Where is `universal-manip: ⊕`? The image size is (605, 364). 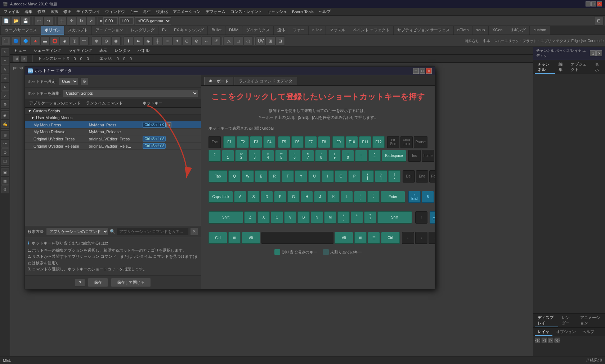 universal-manip: ⊕ is located at coordinates (5, 104).